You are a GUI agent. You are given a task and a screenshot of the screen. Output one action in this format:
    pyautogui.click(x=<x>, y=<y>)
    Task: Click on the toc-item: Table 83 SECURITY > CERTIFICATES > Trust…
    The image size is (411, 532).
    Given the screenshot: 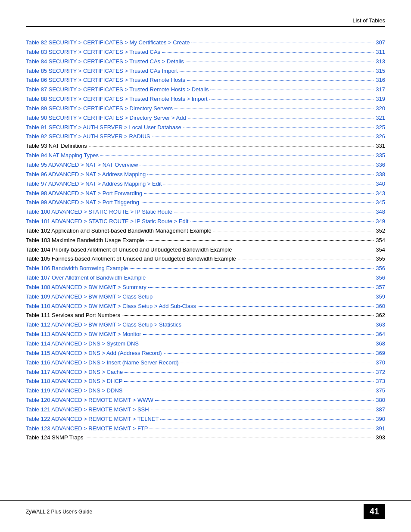 What is the action you would take?
    pyautogui.click(x=206, y=53)
    